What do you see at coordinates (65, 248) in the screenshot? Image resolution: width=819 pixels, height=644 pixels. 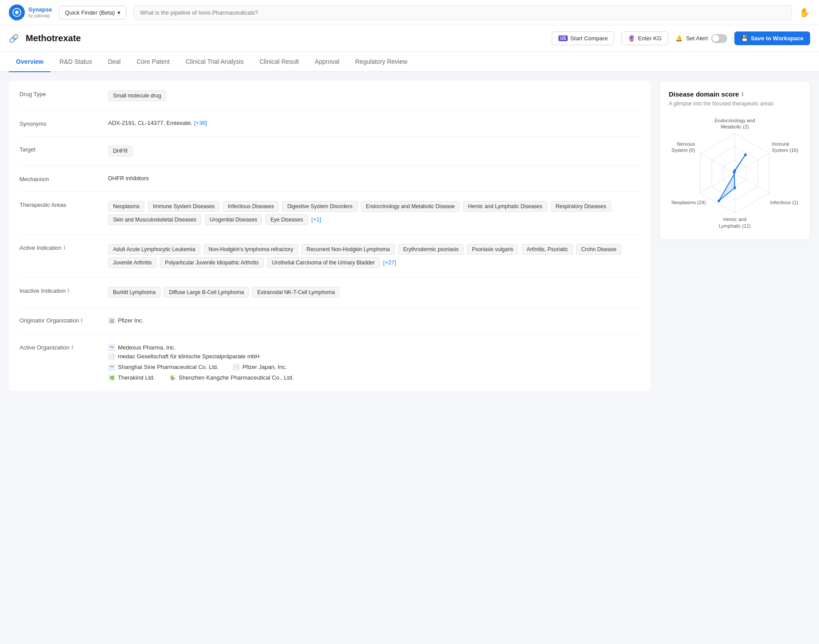 I see `active-indication-info-icon: ℹ` at bounding box center [65, 248].